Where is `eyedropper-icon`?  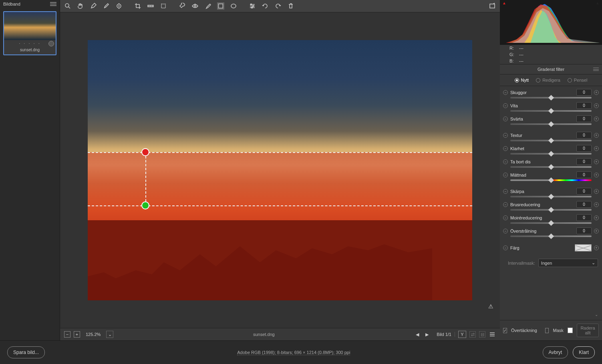
eyedropper-icon is located at coordinates (93, 6).